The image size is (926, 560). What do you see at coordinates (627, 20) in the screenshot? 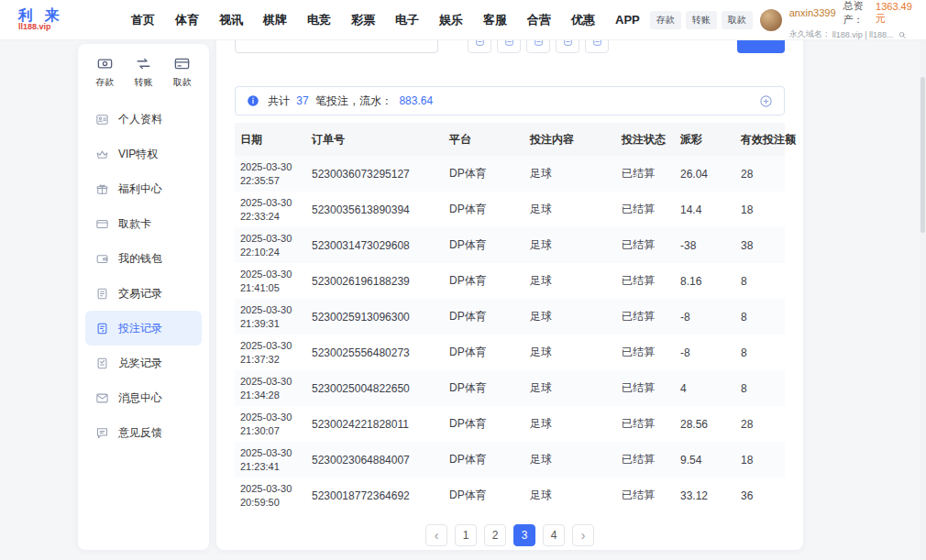
I see `nav-item: APP` at bounding box center [627, 20].